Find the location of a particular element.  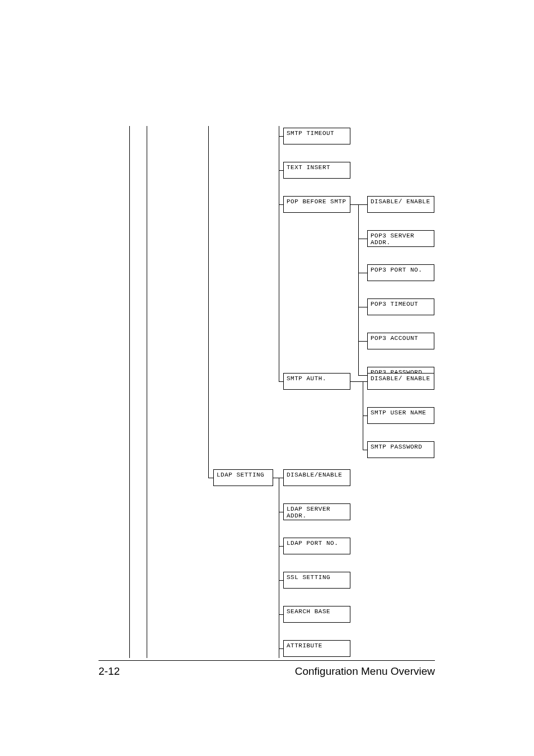

label: SSL SETTING is located at coordinates (308, 577).